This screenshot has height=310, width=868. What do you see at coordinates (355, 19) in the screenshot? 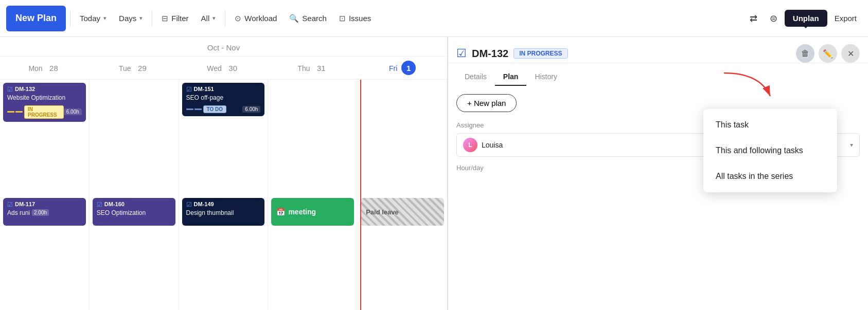
I see `issues-button: ⊡ Issues` at bounding box center [355, 19].